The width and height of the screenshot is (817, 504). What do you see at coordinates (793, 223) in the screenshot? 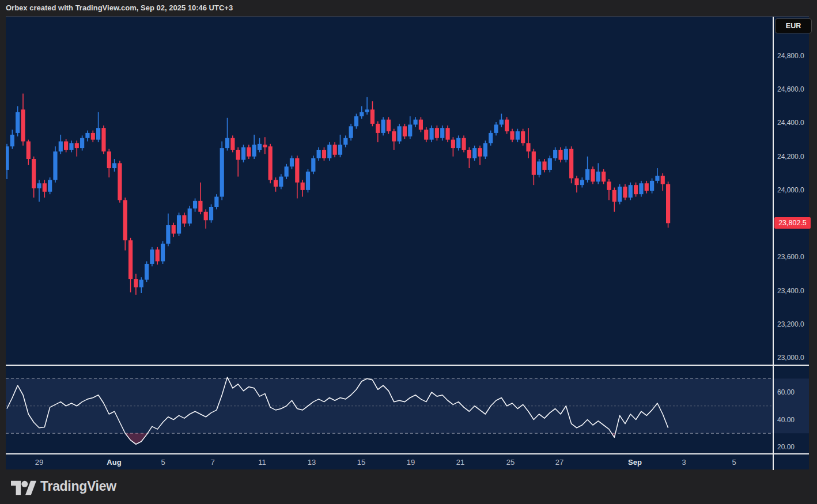
I see `last-price-badge: 23,802.5` at bounding box center [793, 223].